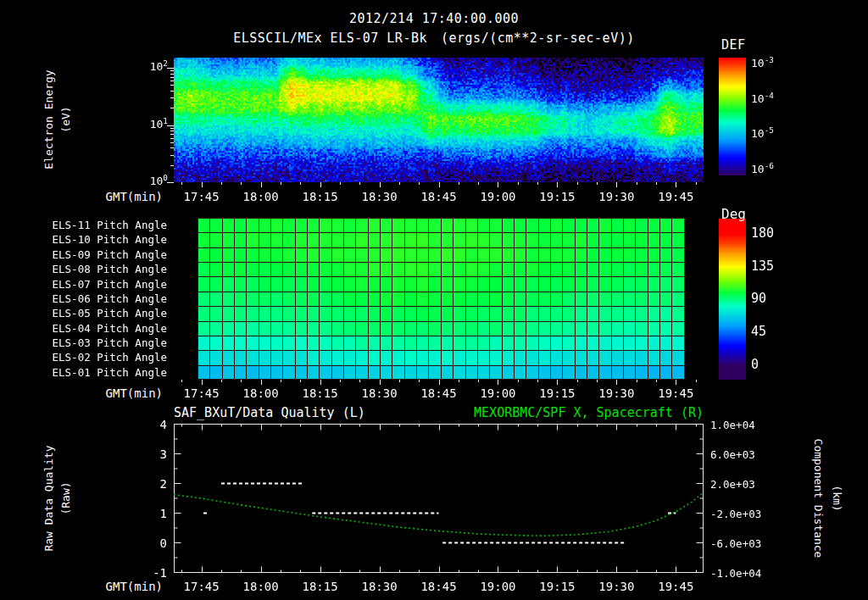 The width and height of the screenshot is (868, 600). I want to click on deg-colorbar-tick-label: 90, so click(759, 298).